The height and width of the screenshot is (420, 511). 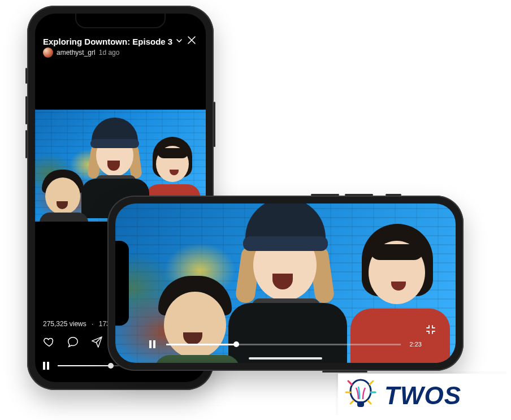 I want to click on username: amethyst_grl, so click(x=76, y=53).